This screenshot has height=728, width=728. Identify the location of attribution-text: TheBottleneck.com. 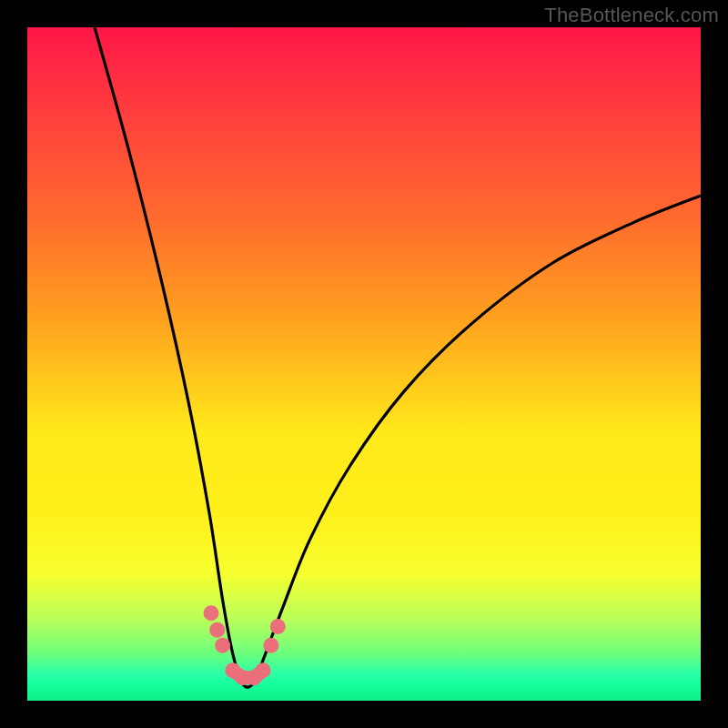
(632, 15).